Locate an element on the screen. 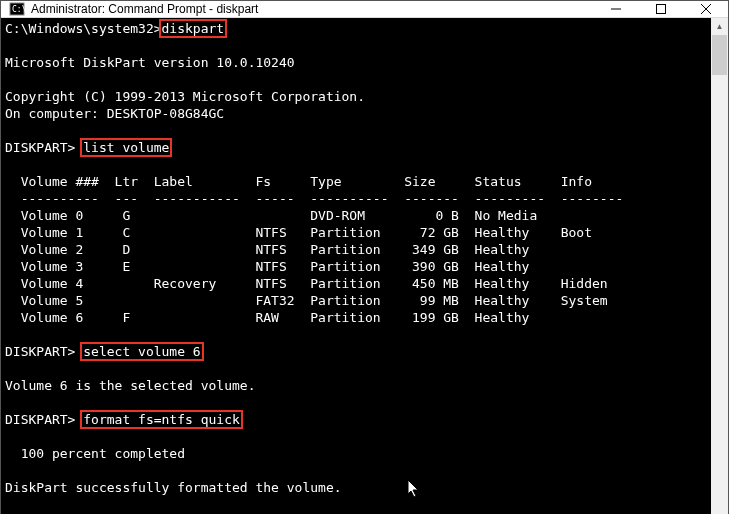  cmd-select-volume-highlight: select volume 6 is located at coordinates (142, 352).